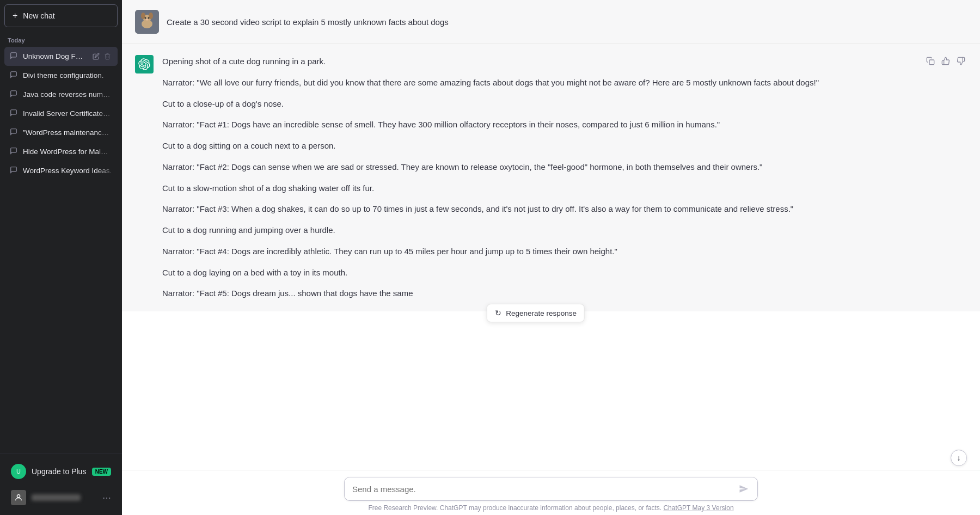 The height and width of the screenshot is (515, 980). What do you see at coordinates (102, 57) in the screenshot?
I see `chat-actions` at bounding box center [102, 57].